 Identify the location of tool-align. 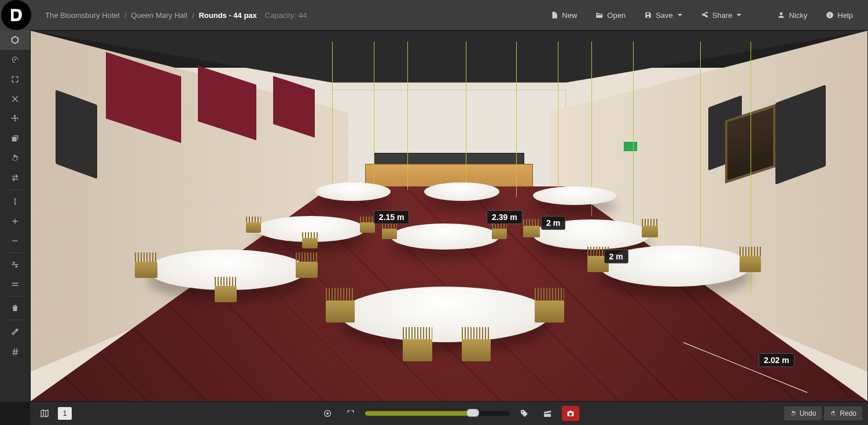
(15, 265).